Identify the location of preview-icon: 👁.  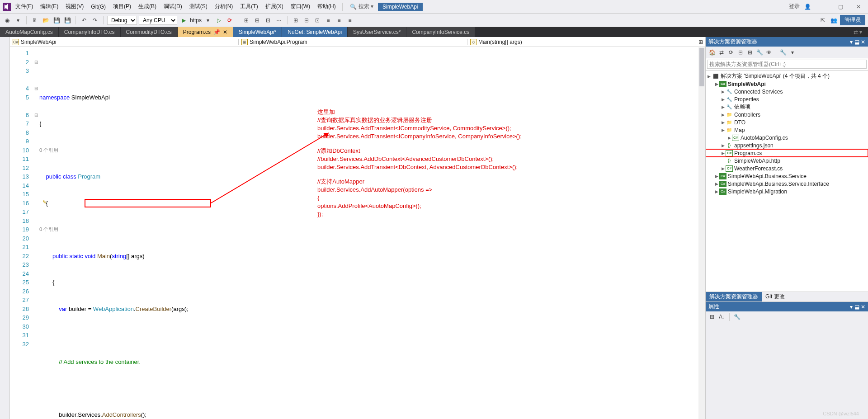
(769, 52).